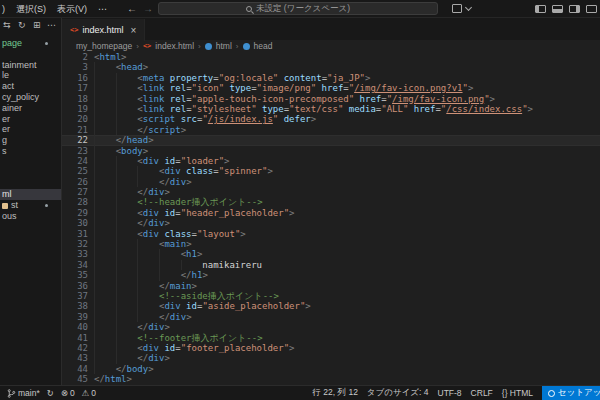 Image resolution: width=600 pixels, height=400 pixels. What do you see at coordinates (331, 223) in the screenshot?
I see `code-line: 30</div>` at bounding box center [331, 223].